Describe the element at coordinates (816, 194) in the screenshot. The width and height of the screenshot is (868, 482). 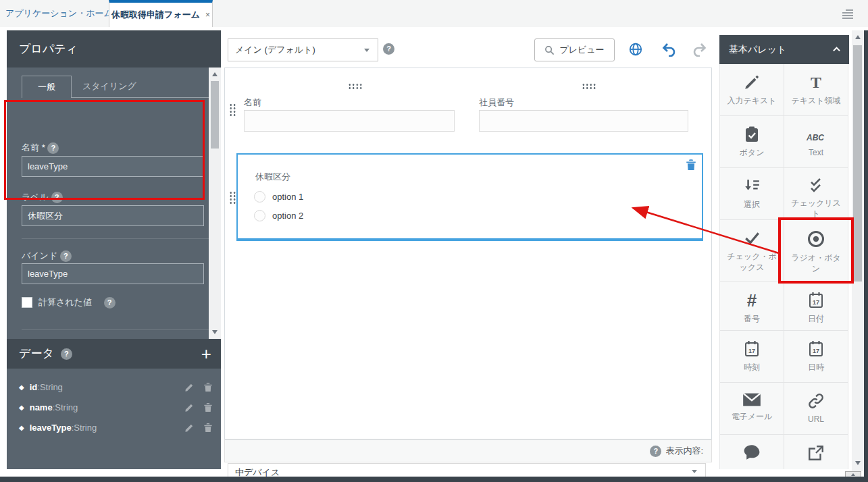
I see `palette-item-checklist: チェックリスト` at that location.